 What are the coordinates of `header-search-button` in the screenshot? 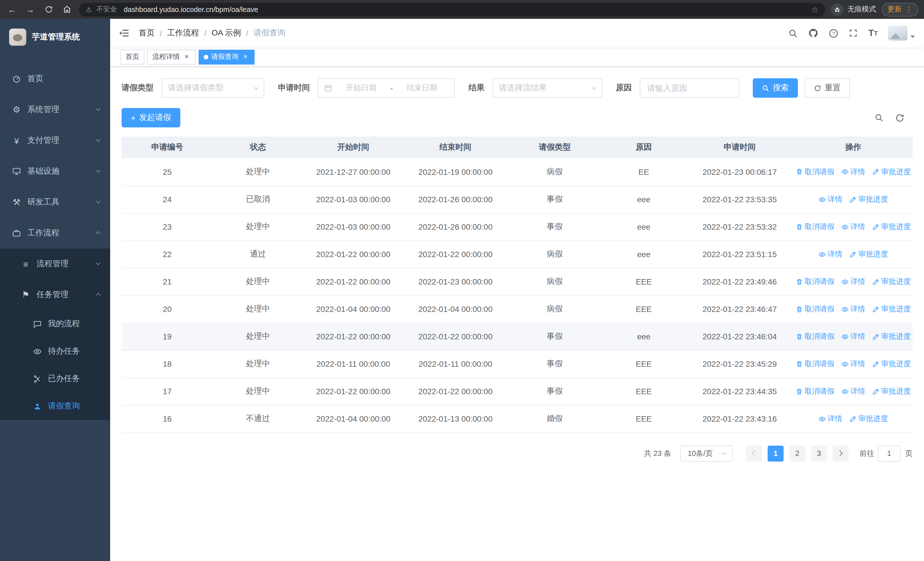 It's located at (794, 33).